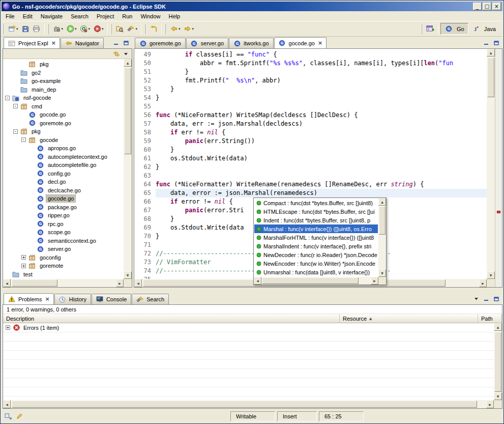 The height and width of the screenshot is (424, 504). I want to click on editor-tab-itworks-go: Gitworks.go, so click(251, 43).